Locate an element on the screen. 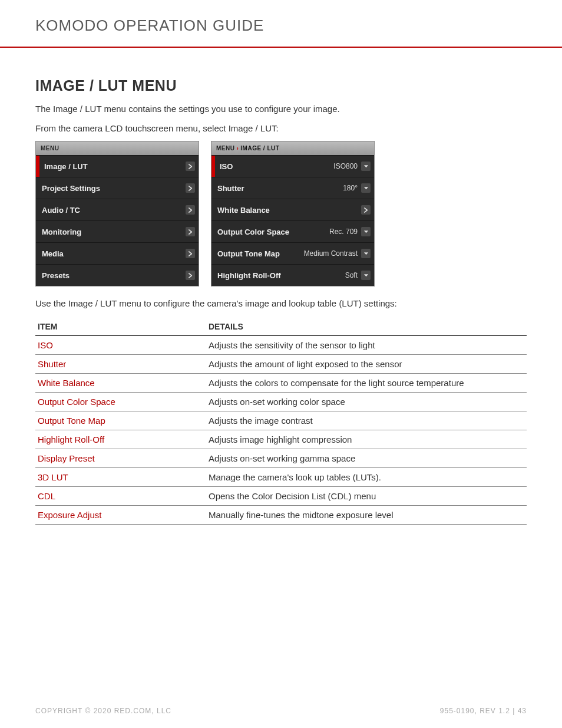  table-row: CDLOpens the Color Decision List (CDL) m… is located at coordinates (281, 496).